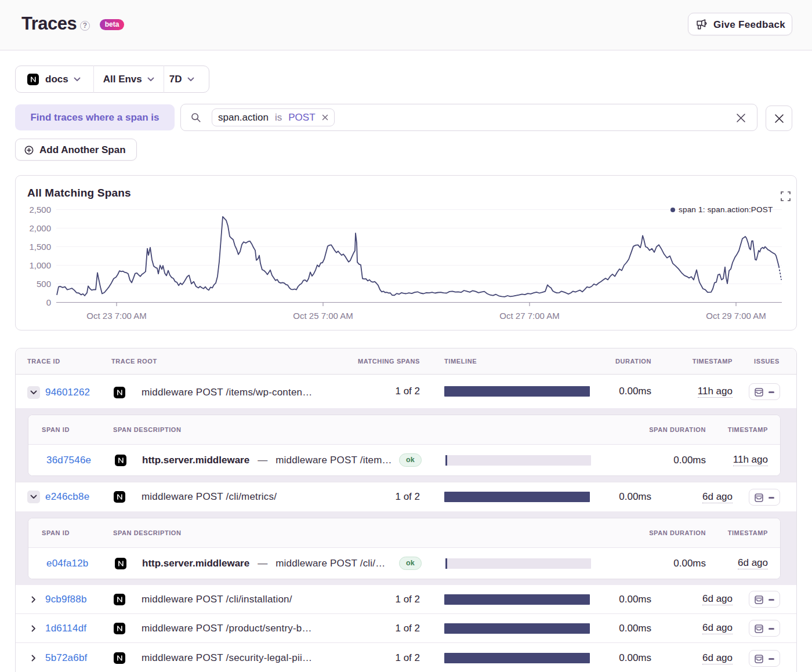 The width and height of the screenshot is (812, 672). I want to click on svg-text: 1,000, so click(40, 266).